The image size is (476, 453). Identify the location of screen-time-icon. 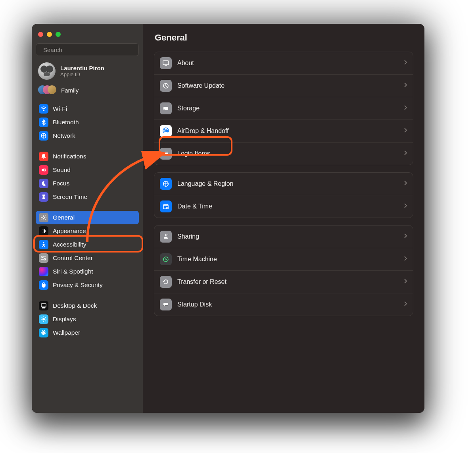
(44, 197).